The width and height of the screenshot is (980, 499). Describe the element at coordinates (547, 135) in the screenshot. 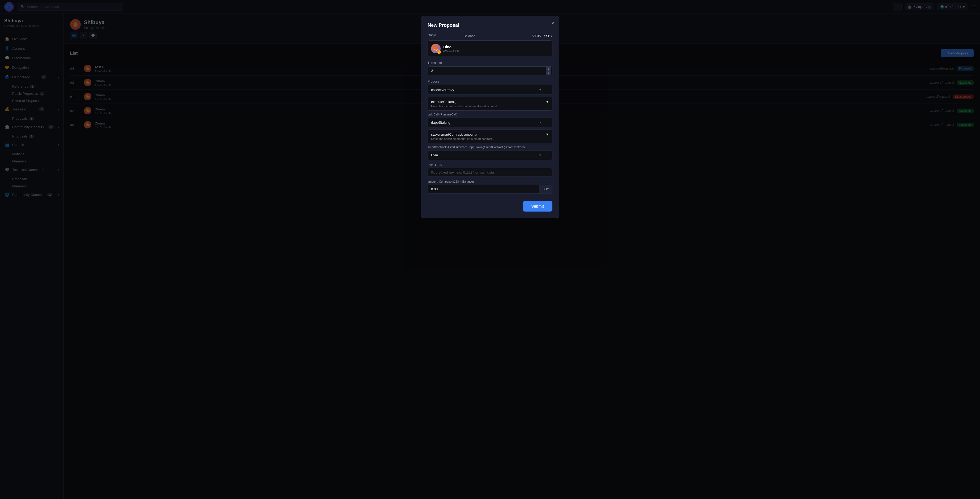

I see `stake-chevron: ▼` at that location.